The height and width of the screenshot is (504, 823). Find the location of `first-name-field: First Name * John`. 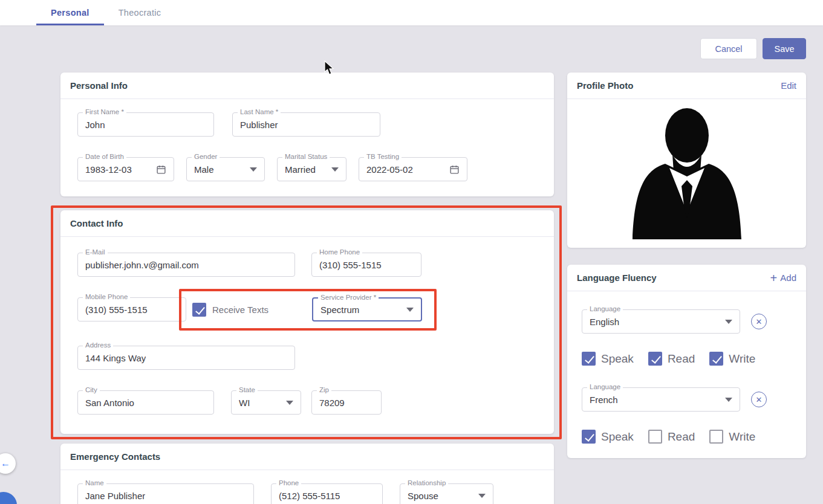

first-name-field: First Name * John is located at coordinates (146, 124).